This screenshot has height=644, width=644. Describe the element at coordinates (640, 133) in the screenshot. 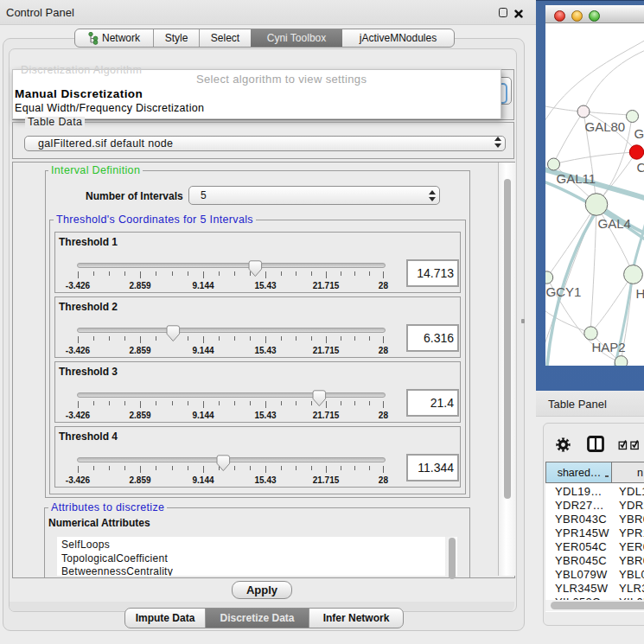

I see `svg-text: G.` at that location.